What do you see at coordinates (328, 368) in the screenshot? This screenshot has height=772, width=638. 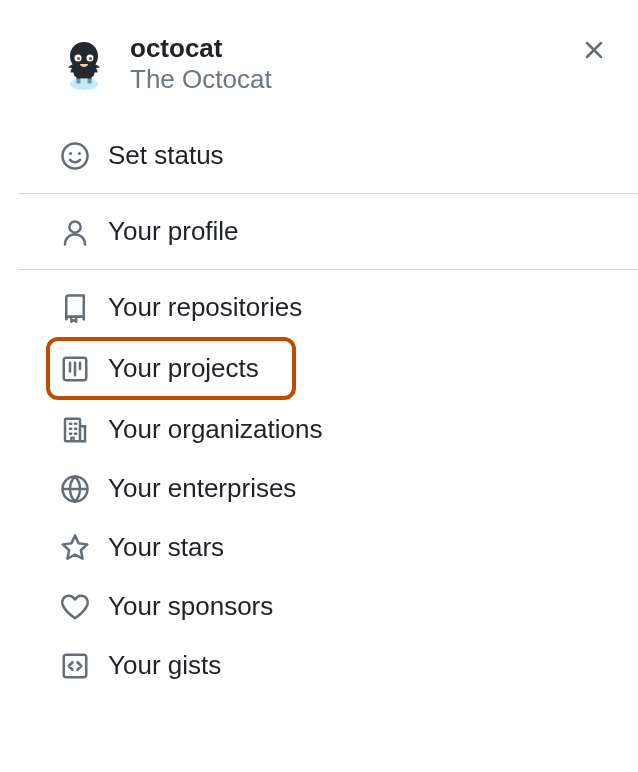 I see `your-projects-item: Your projects` at bounding box center [328, 368].